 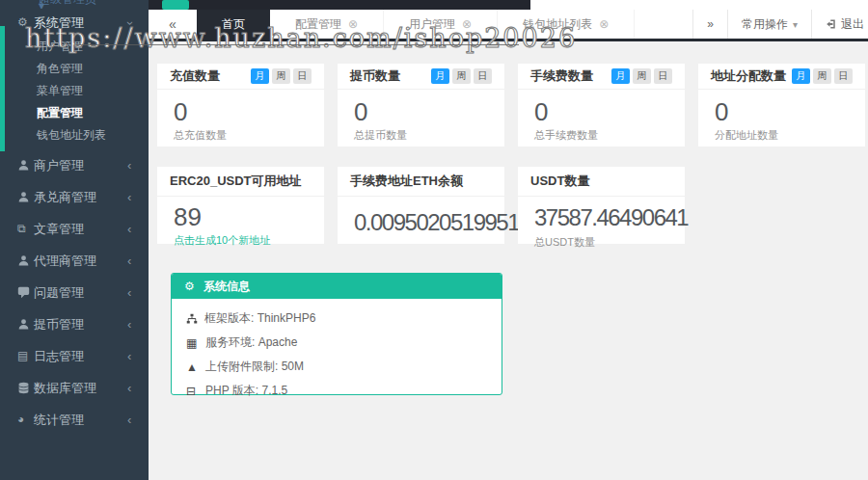 I want to click on double-chevron-right-icon: », so click(x=710, y=24).